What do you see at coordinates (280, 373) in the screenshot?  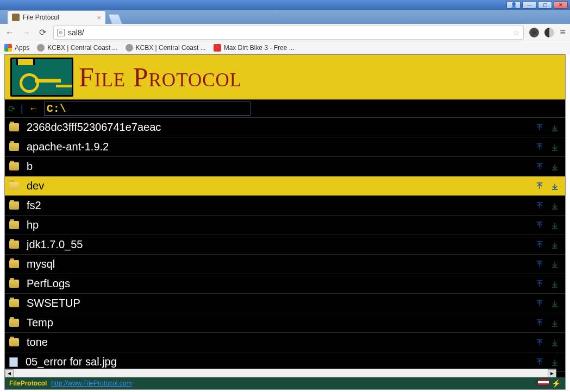 I see `horizontal-scrollbar: ◄ ►` at bounding box center [280, 373].